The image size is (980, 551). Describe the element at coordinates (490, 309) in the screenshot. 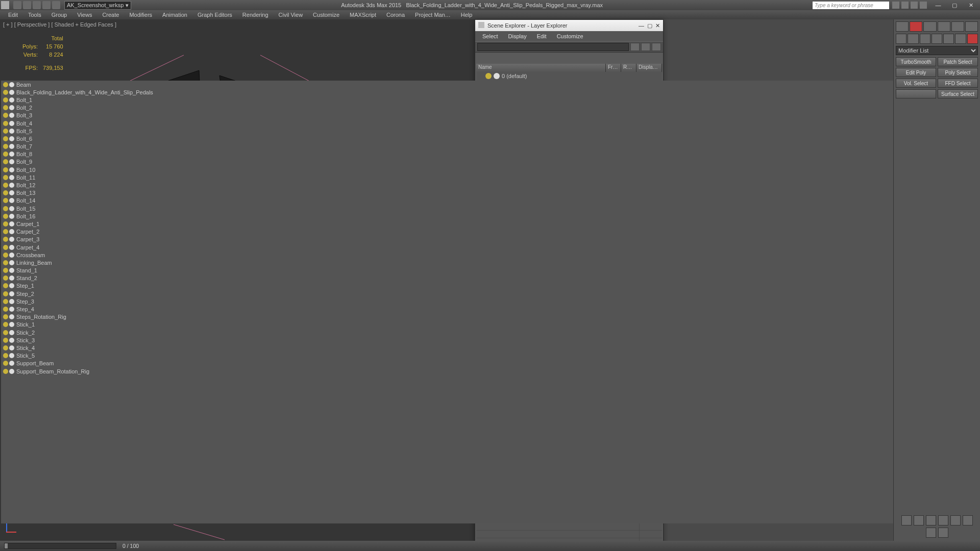

I see `object-row: Step_41312` at that location.